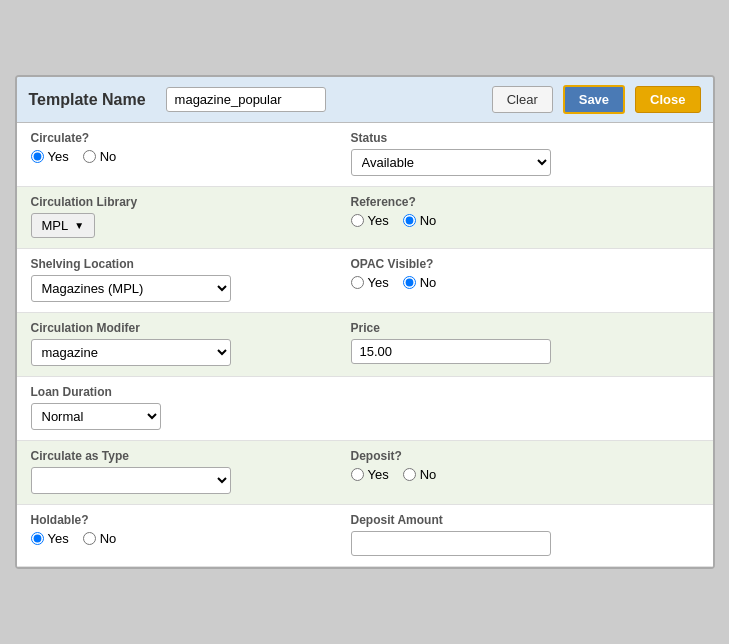 This screenshot has height=644, width=729. I want to click on opac-yes-radio, so click(358, 282).